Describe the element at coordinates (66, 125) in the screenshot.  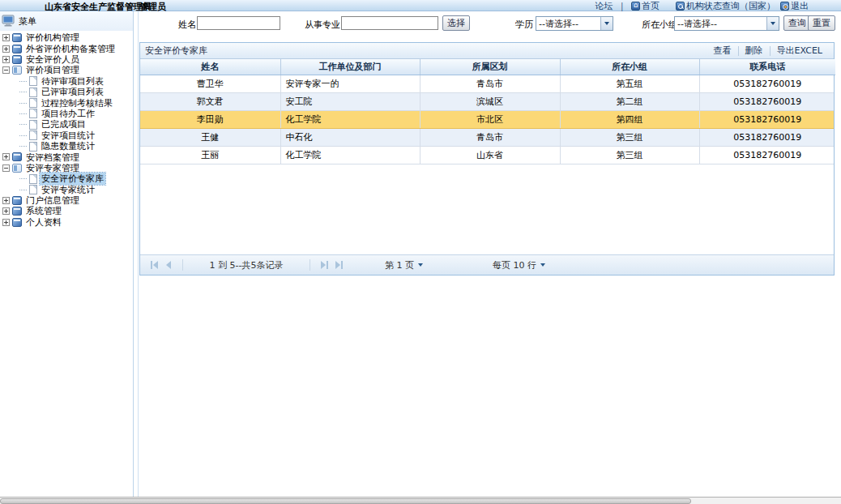
I see `tree-item: 已完成项目` at that location.